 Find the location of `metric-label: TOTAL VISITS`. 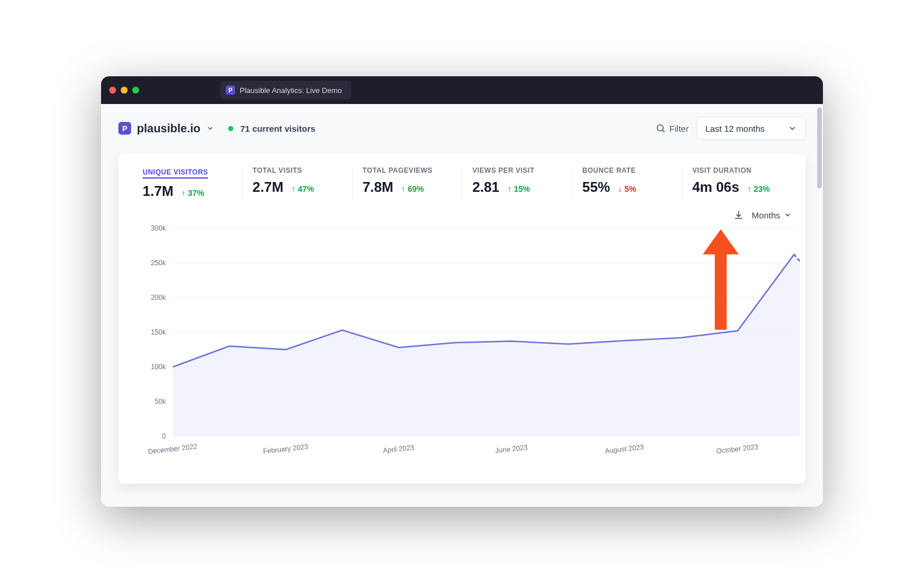

metric-label: TOTAL VISITS is located at coordinates (297, 170).